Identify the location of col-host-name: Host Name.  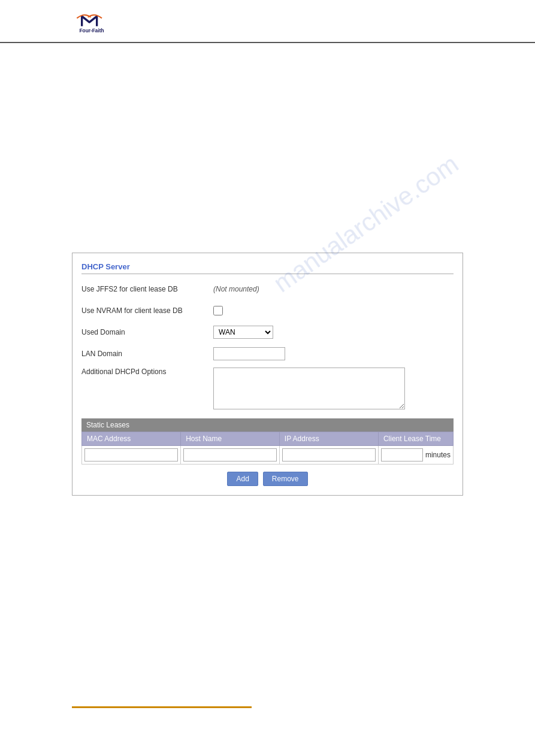
(230, 439).